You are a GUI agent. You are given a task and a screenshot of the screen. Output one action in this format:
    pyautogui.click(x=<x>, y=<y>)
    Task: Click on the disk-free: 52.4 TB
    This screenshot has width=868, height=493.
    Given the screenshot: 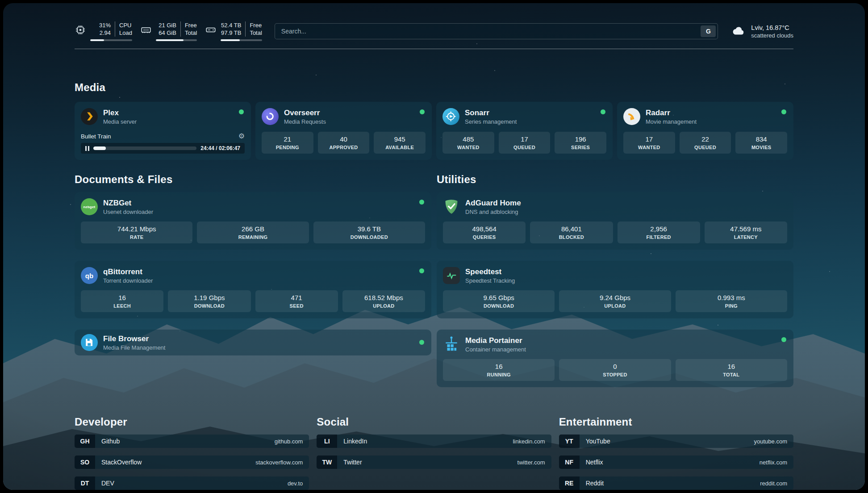 What is the action you would take?
    pyautogui.click(x=231, y=25)
    